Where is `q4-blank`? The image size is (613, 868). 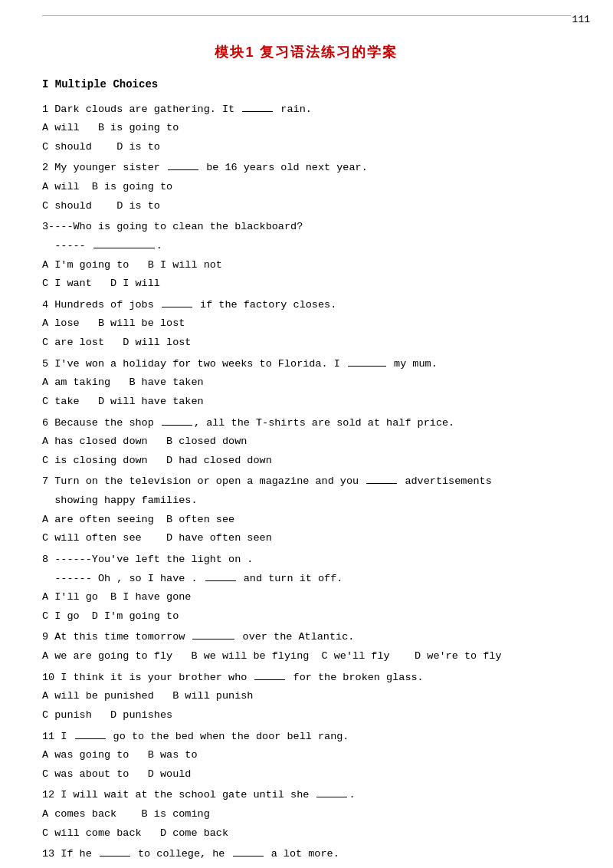
q4-blank is located at coordinates (177, 307).